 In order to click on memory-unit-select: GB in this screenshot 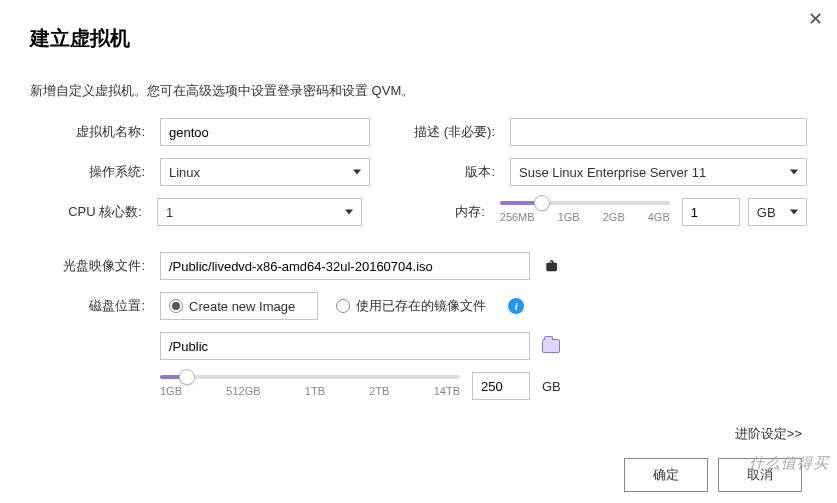, I will do `click(778, 212)`.